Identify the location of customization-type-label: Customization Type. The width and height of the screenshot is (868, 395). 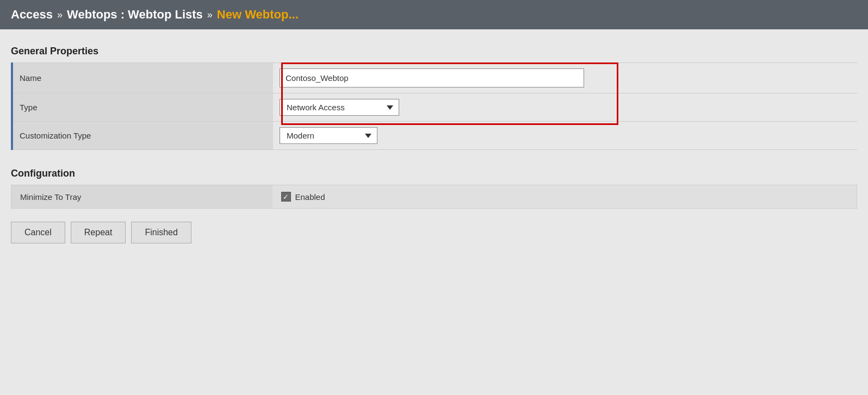
(142, 136).